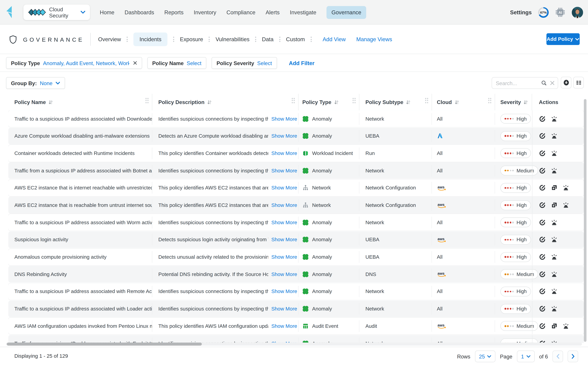 This screenshot has width=588, height=368. Describe the element at coordinates (205, 12) in the screenshot. I see `nav-item-inventory: Inventory` at that location.